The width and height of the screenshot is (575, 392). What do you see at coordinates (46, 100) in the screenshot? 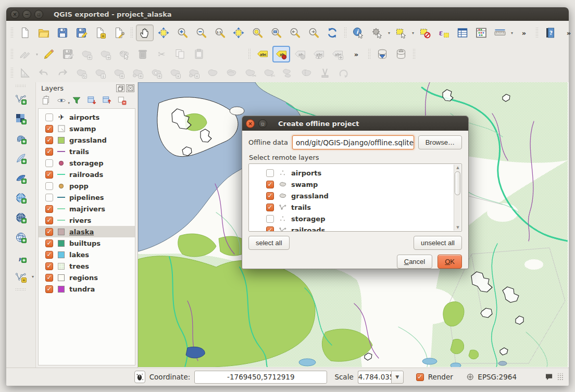
I see `add-group-button` at bounding box center [46, 100].